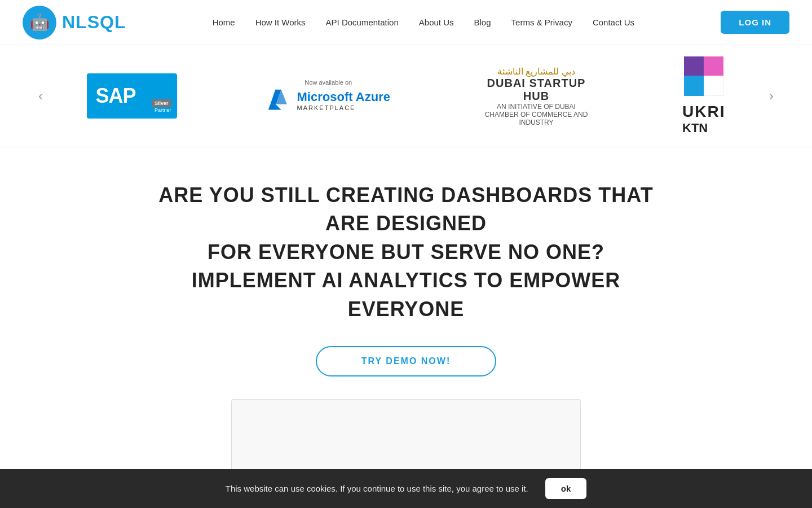 The image size is (812, 508). What do you see at coordinates (41, 96) in the screenshot?
I see `partner-prev-arrow: ‹` at bounding box center [41, 96].